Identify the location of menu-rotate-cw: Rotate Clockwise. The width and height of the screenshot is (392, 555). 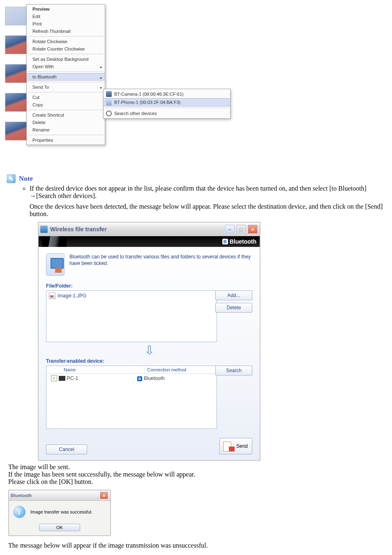
(66, 41).